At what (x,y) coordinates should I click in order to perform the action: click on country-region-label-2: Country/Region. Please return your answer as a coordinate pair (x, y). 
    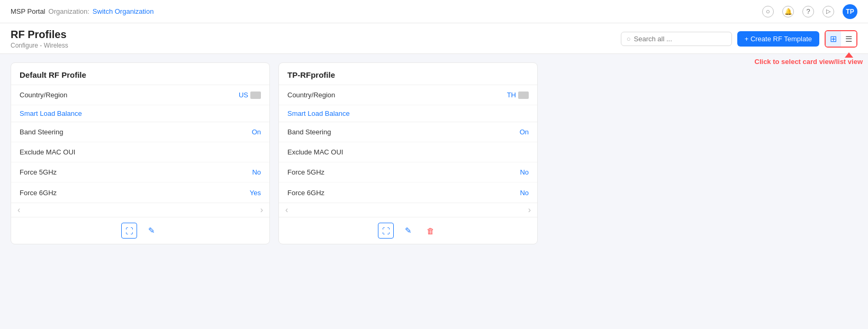
    Looking at the image, I should click on (311, 95).